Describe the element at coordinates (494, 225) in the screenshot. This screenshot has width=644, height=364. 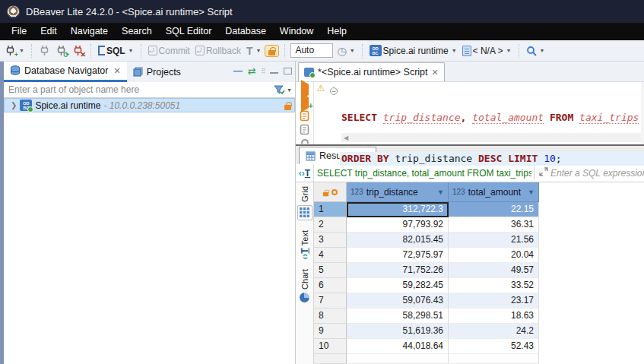
I see `cell-total-amount: 36.31` at that location.